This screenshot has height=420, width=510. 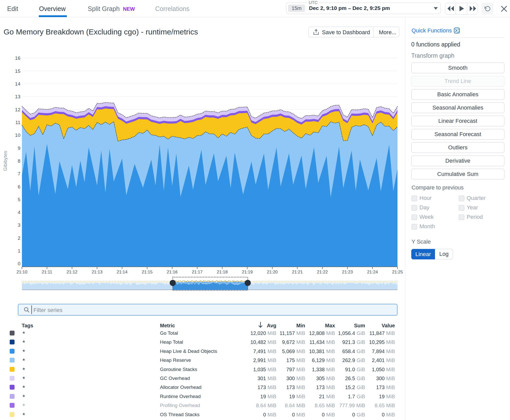 What do you see at coordinates (97, 272) in the screenshot?
I see `svg-text: 21:13` at bounding box center [97, 272].